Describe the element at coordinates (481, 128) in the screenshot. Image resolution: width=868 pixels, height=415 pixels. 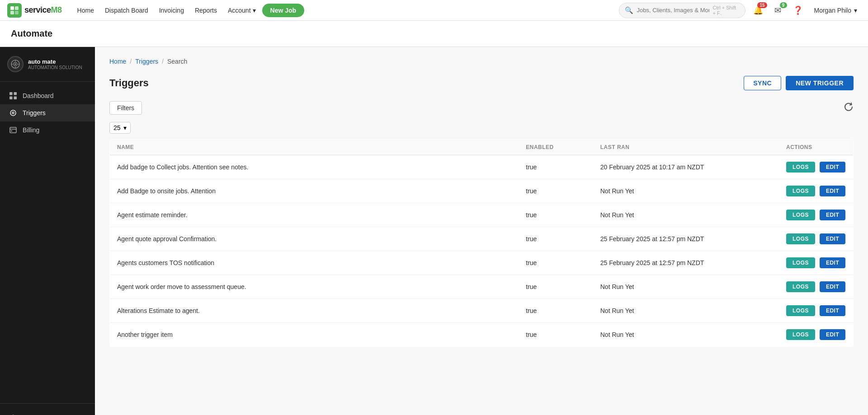
I see `page-size-row: 25 ▾` at that location.